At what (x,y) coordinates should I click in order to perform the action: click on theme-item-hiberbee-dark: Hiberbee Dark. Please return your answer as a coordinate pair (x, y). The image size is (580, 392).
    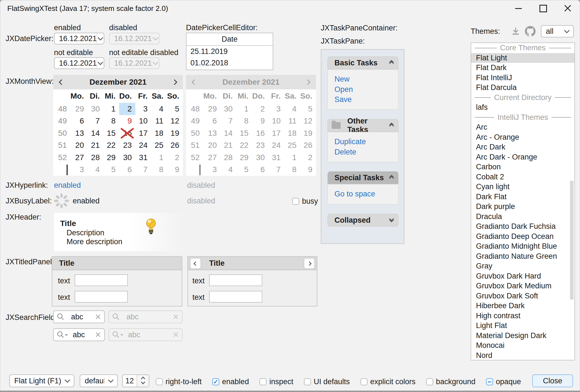
    Looking at the image, I should click on (523, 306).